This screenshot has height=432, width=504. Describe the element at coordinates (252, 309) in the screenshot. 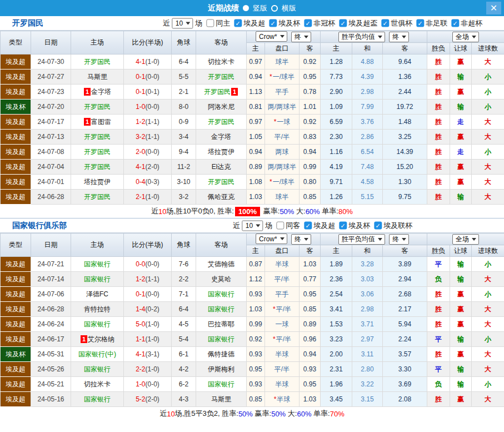

I see `match-row: 埃及超24-06-28肯特拉特1-4(0-2)6-4国家银行1.03*平/半0.…` at that location.